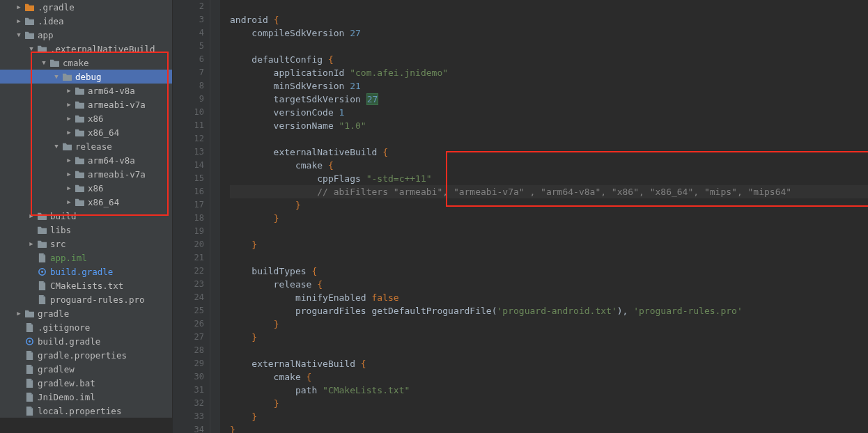 Image resolution: width=868 pixels, height=433 pixels. I want to click on code-token: externalNativeBuild, so click(307, 152).